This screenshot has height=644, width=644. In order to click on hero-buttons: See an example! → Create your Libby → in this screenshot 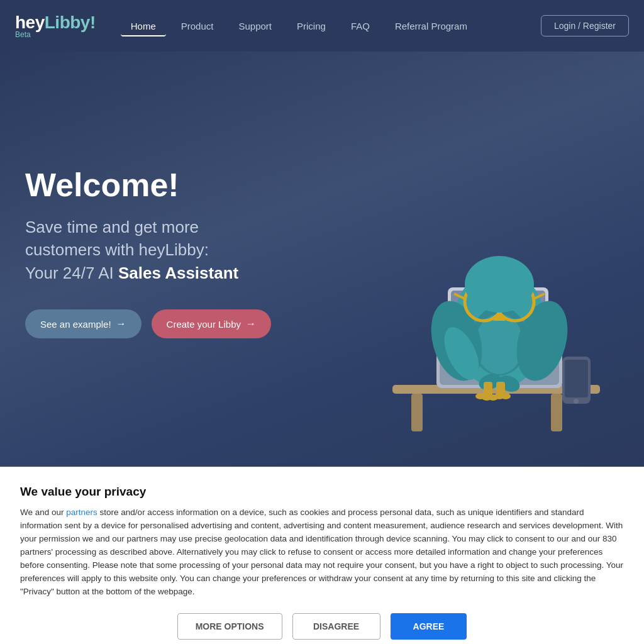, I will do `click(148, 324)`.